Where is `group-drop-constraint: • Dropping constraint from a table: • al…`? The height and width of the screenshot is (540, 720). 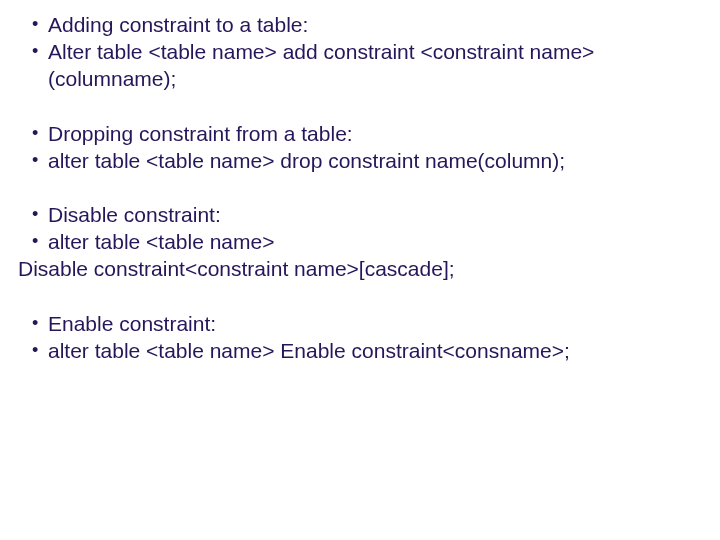 group-drop-constraint: • Dropping constraint from a table: • al… is located at coordinates (360, 148).